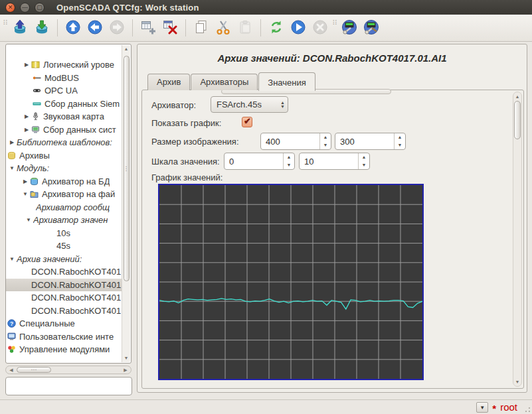 This screenshot has width=532, height=414. What do you see at coordinates (201, 28) in the screenshot?
I see `copy-item-button` at bounding box center [201, 28].